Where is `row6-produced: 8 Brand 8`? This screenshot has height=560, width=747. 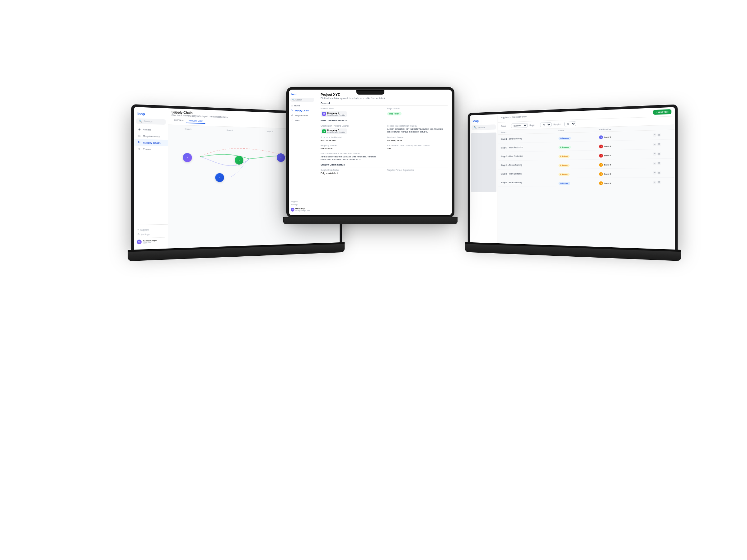
row6-produced: 8 Brand 8 is located at coordinates (626, 182).